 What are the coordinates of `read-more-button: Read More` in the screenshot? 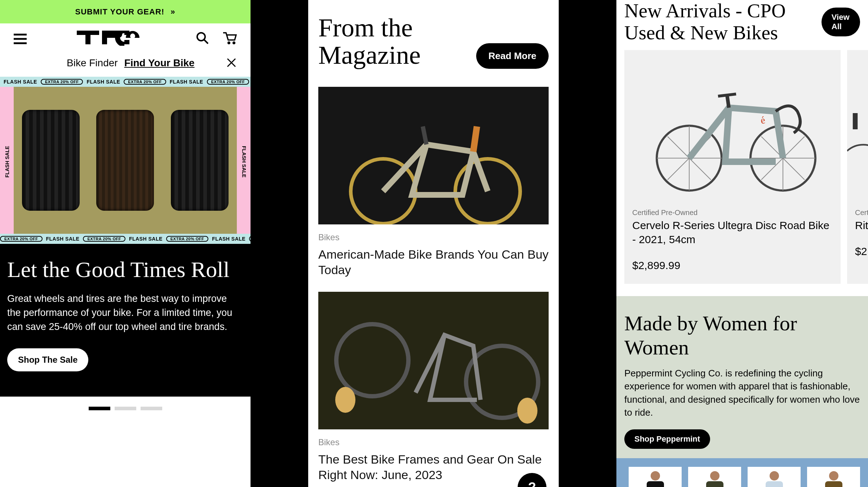 It's located at (513, 56).